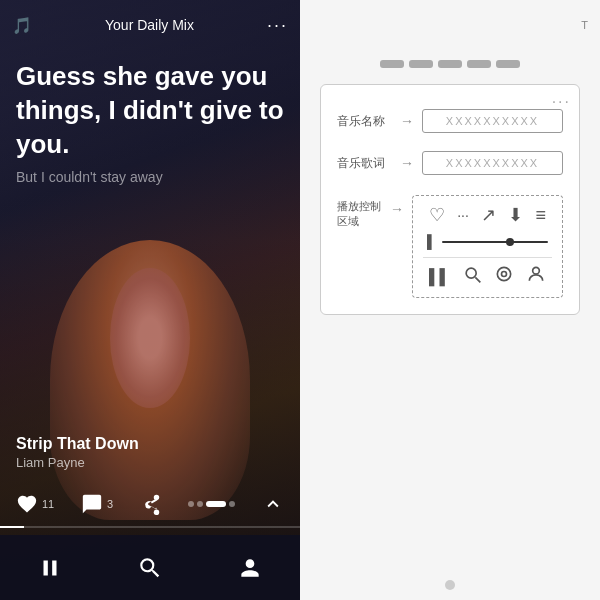  I want to click on right-top-bar: T, so click(450, 25).